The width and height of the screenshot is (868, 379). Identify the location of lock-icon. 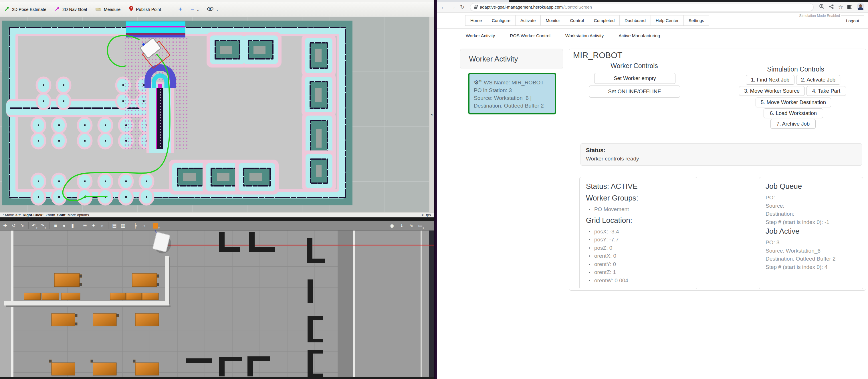
(476, 8).